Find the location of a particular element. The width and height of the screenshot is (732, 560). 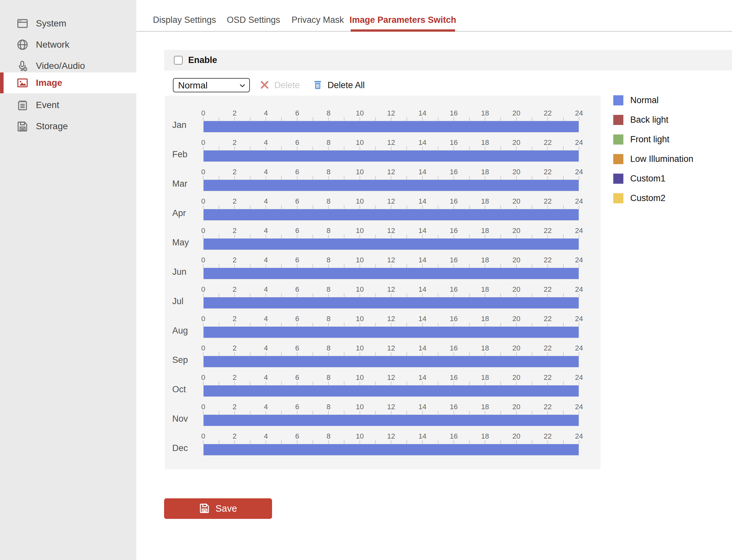

schedule-track-mar is located at coordinates (391, 185).